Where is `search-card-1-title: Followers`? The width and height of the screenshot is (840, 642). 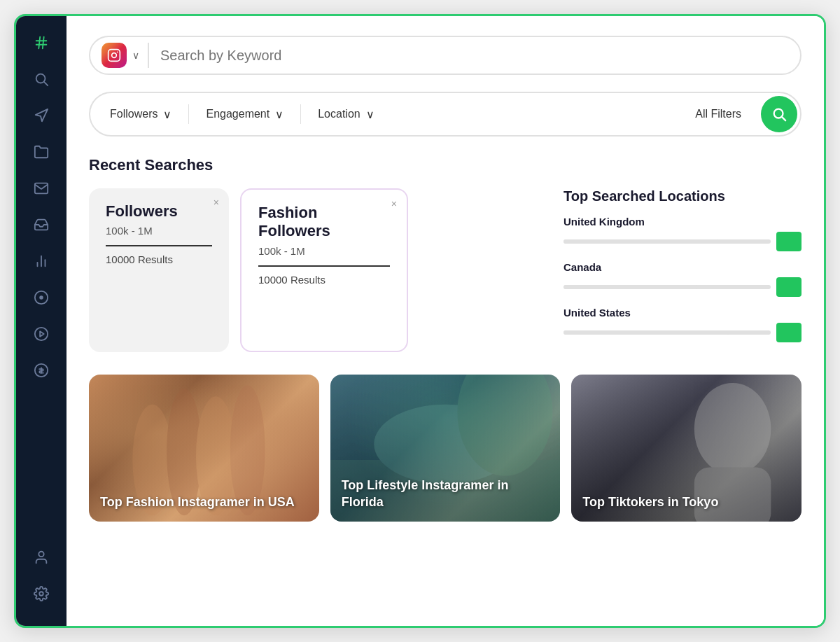 search-card-1-title: Followers is located at coordinates (159, 211).